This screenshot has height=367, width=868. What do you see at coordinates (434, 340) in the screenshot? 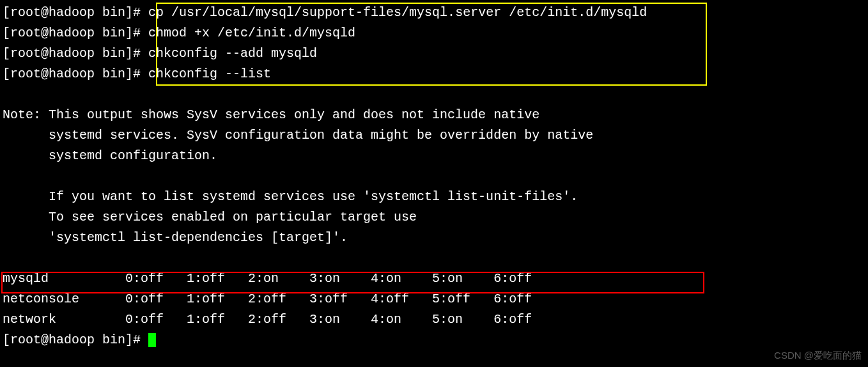
I see `terminal-line-prompt: [root@hadoop bin]#` at bounding box center [434, 340].